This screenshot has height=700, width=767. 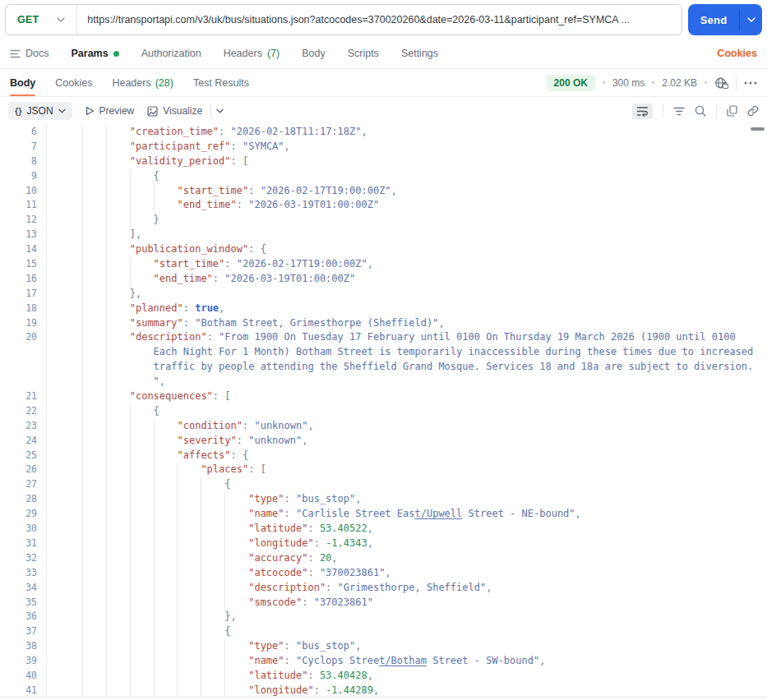 What do you see at coordinates (383, 220) in the screenshot?
I see `code-line: 12 }` at bounding box center [383, 220].